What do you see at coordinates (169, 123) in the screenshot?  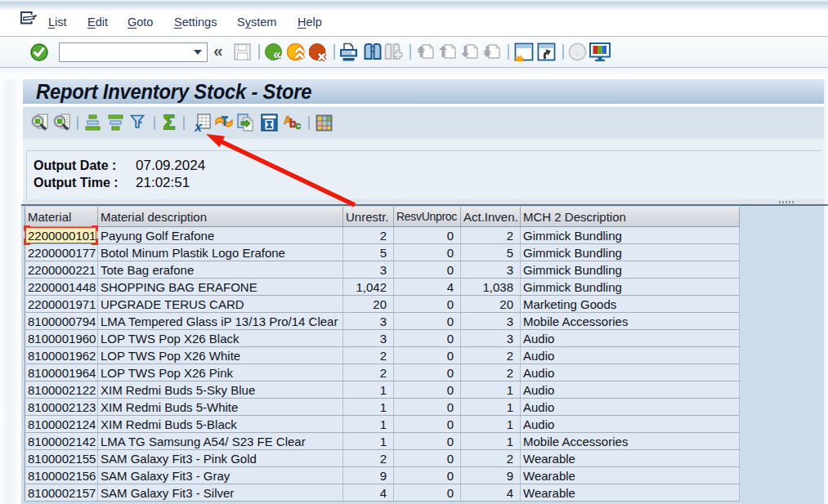 I see `svg-text: Σ` at bounding box center [169, 123].